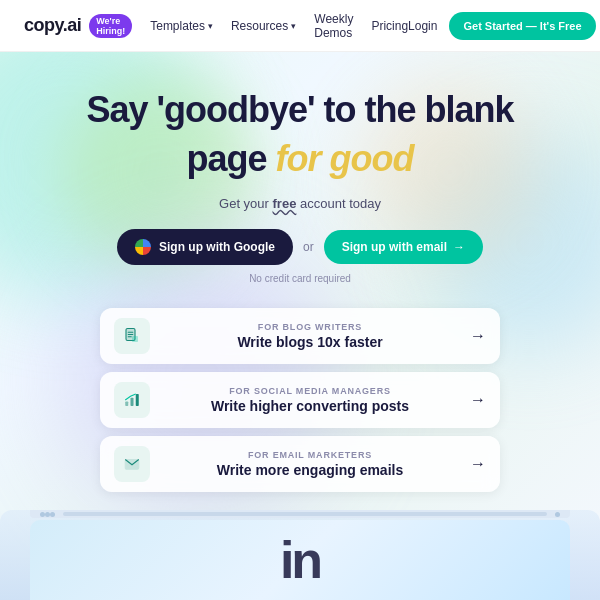 The width and height of the screenshot is (600, 600). Describe the element at coordinates (182, 26) in the screenshot. I see `nav-templates: Templates▾` at that location.